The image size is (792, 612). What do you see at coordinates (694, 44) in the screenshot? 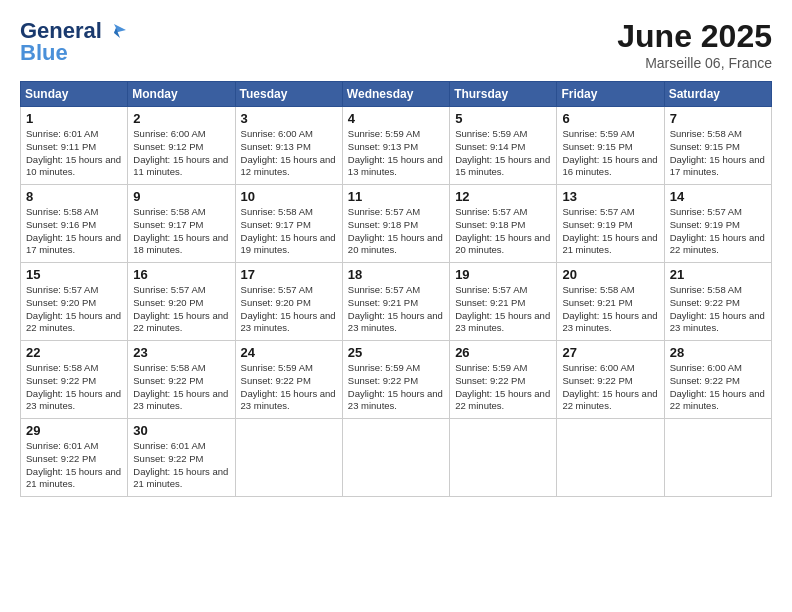
I see `title-block: June 2025 Marseille 06, France` at bounding box center [694, 44].